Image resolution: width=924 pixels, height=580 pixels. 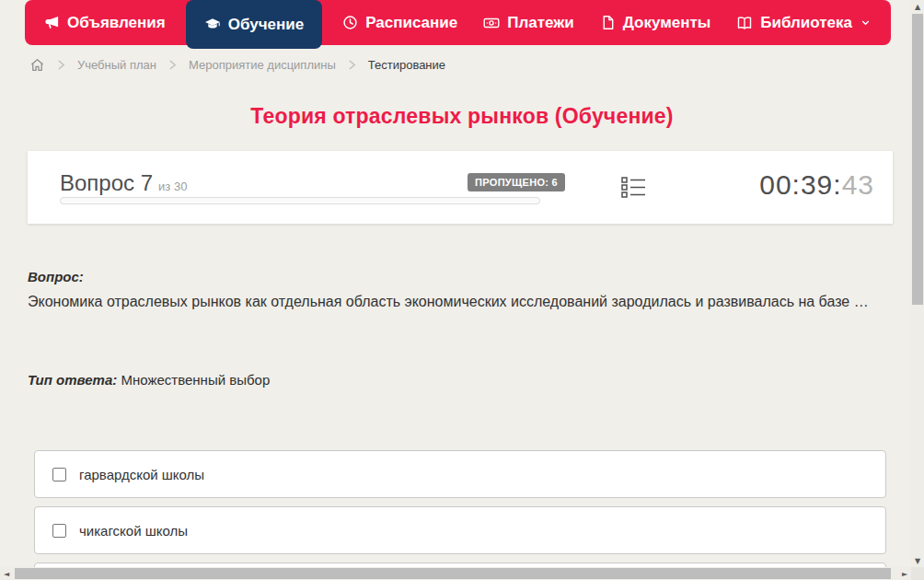 I want to click on scrollbar-corner, so click(x=918, y=574).